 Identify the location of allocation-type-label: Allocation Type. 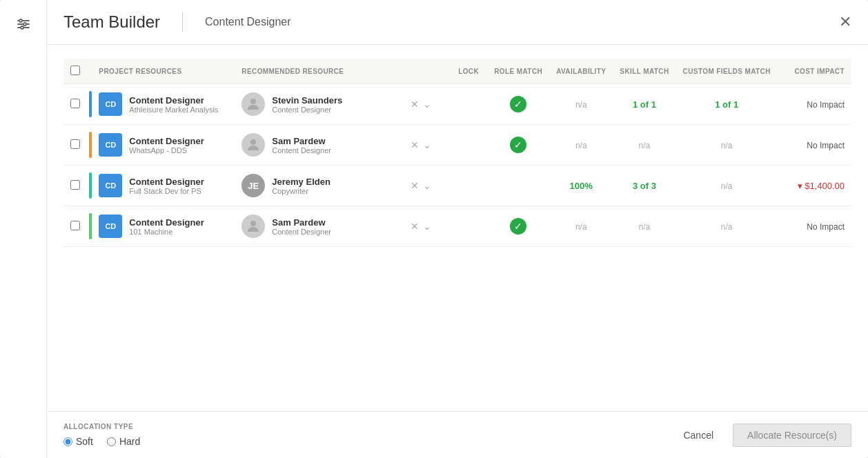
(102, 426).